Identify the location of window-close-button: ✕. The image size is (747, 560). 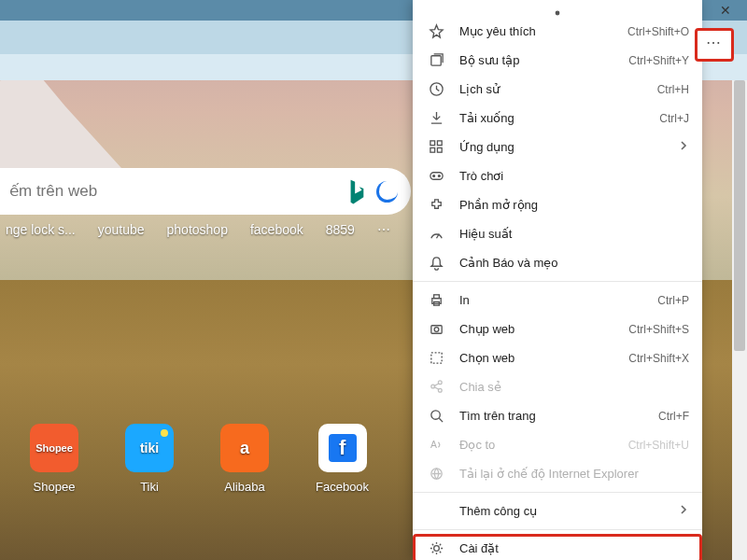
(726, 10).